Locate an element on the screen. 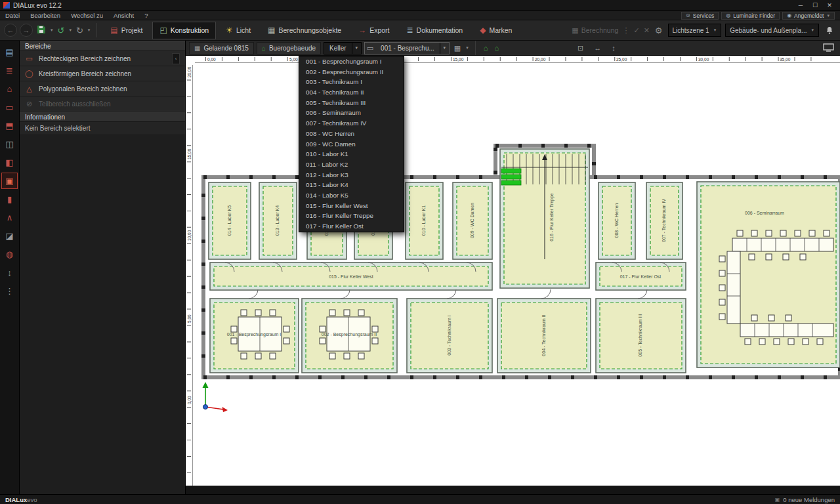 This screenshot has width=840, height=504. tool-storeys-icon: ⌂ is located at coordinates (9, 89).